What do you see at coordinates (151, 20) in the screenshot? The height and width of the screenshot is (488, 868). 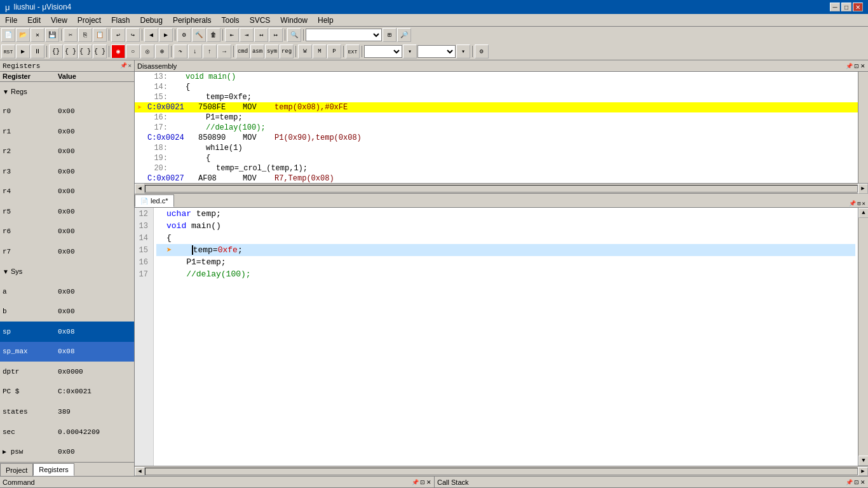 I see `menu-debug: Debug` at bounding box center [151, 20].